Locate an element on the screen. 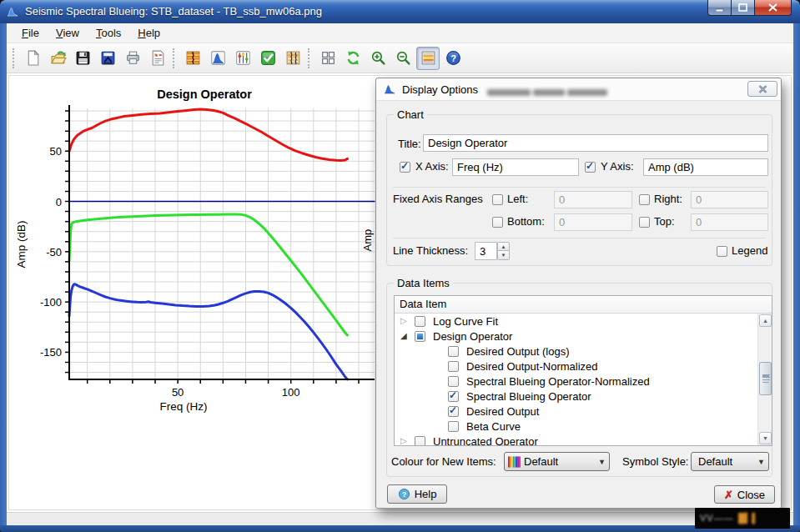 The image size is (800, 532). dialog-close-action-button: ✗ Close is located at coordinates (744, 494).